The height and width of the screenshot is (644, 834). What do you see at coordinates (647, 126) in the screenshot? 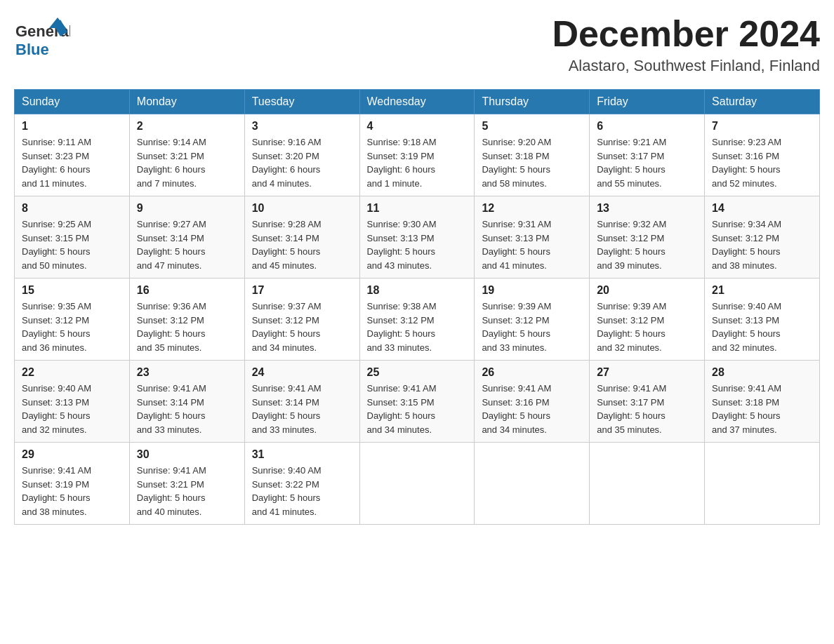
I see `day-number: 6` at bounding box center [647, 126].